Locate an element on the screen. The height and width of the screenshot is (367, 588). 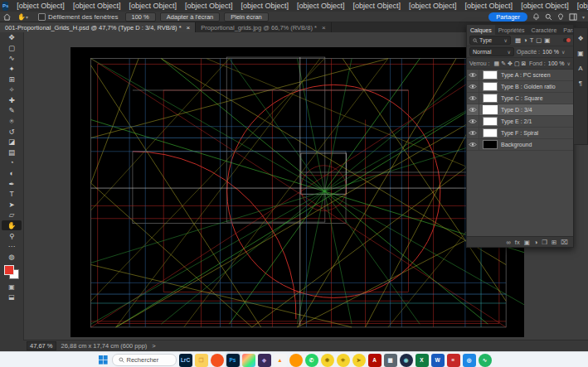
document-tab: 001-Proportional_Grids_H.psd @ 47,7% (Ty… is located at coordinates (98, 27).